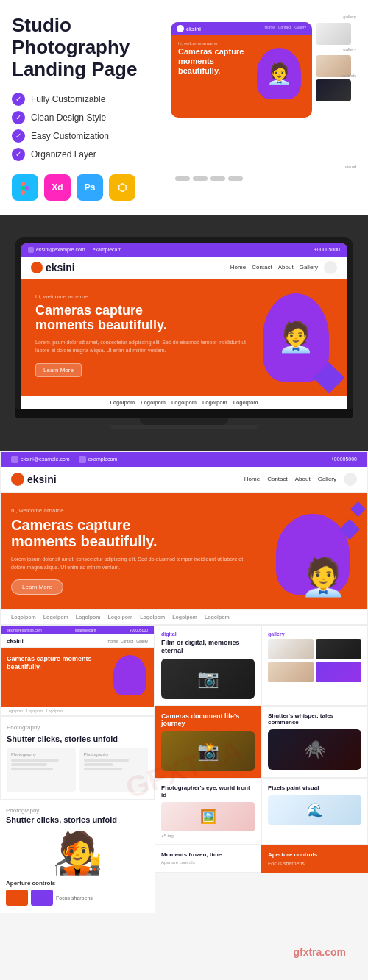 This screenshot has width=368, height=980. Describe the element at coordinates (315, 719) in the screenshot. I see `whisper-title: Shutter's whisper, tales commence` at that location.